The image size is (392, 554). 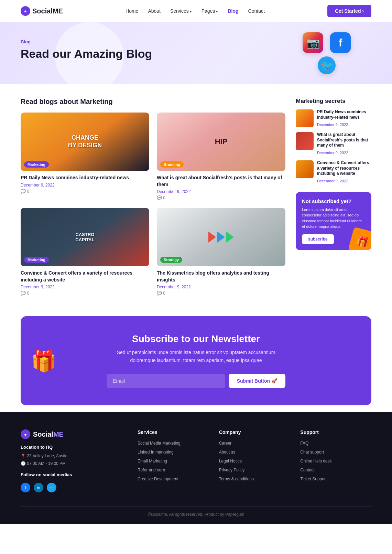 I want to click on footer-link-contact: Contact, so click(x=307, y=470).